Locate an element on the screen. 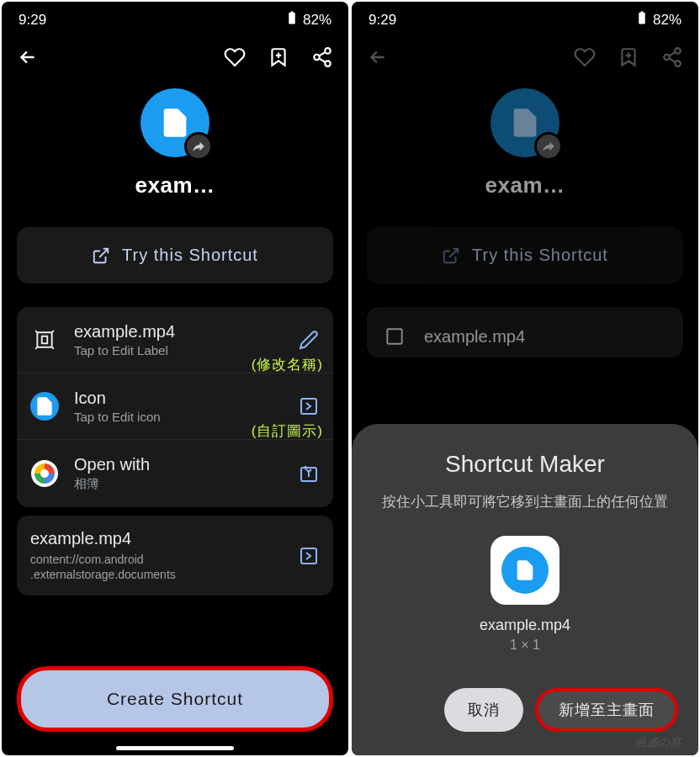  add-to-home-button: 新增至主畫面 is located at coordinates (607, 710).